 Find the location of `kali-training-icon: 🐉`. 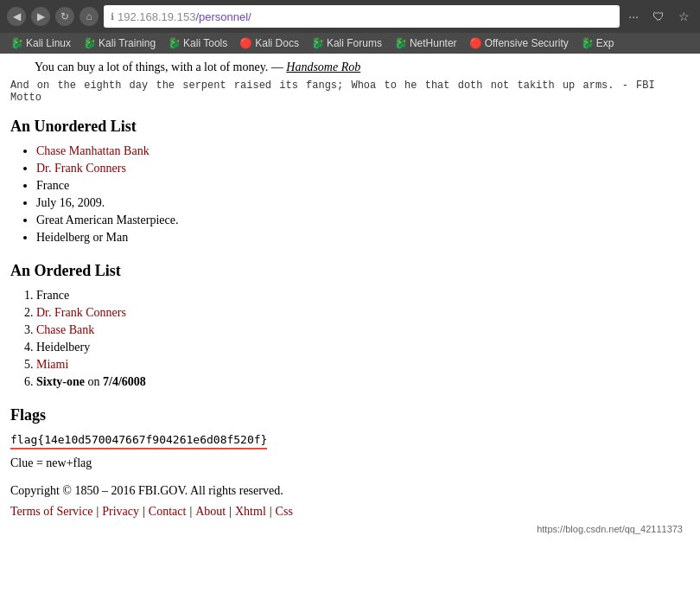

kali-training-icon: 🐉 is located at coordinates (90, 43).